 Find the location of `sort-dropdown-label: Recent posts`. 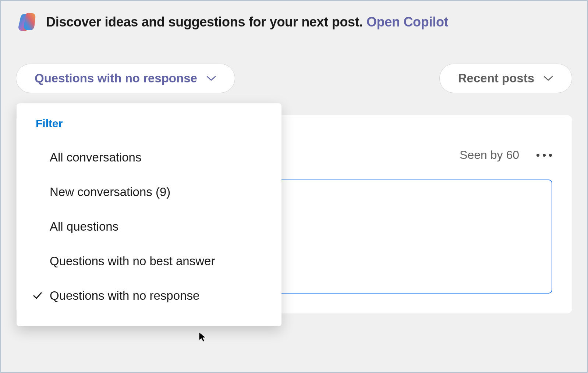

sort-dropdown-label: Recent posts is located at coordinates (496, 78).